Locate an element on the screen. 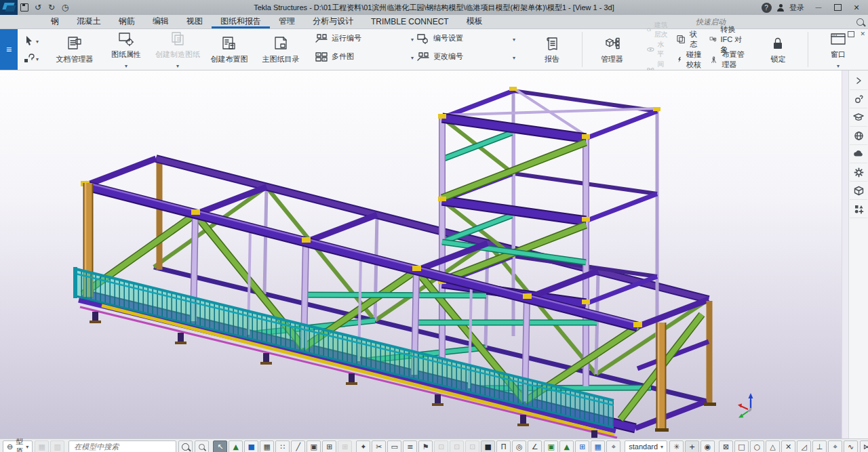  history-icon is located at coordinates (65, 7).